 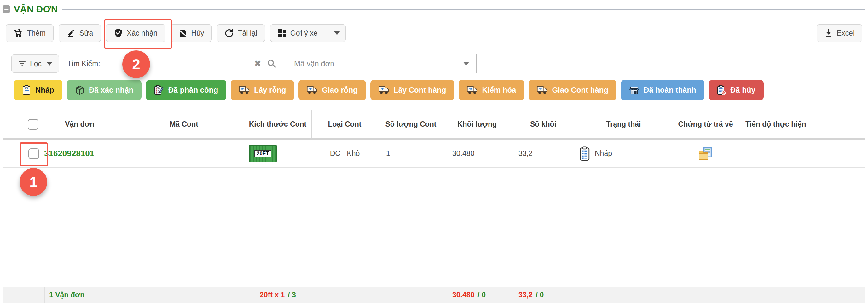 What do you see at coordinates (241, 33) in the screenshot?
I see `reload-button: Tải lại` at bounding box center [241, 33].